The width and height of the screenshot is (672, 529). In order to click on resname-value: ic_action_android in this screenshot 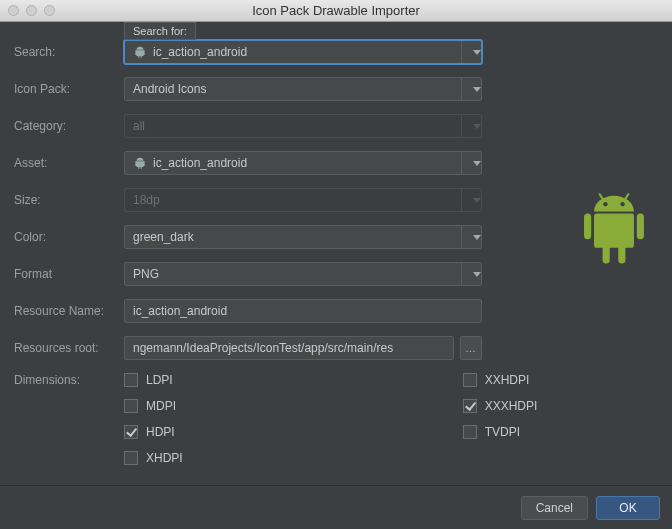, I will do `click(180, 311)`.